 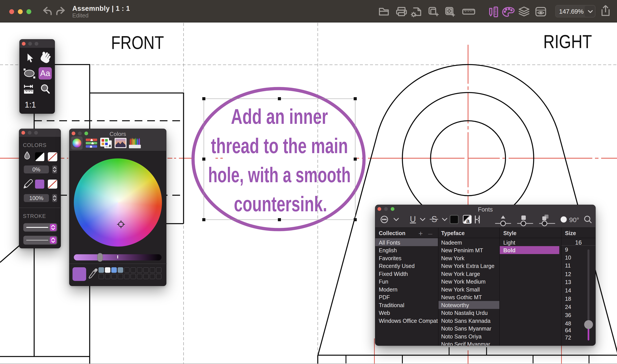 I want to click on svg-text: 1:1, so click(x=30, y=105).